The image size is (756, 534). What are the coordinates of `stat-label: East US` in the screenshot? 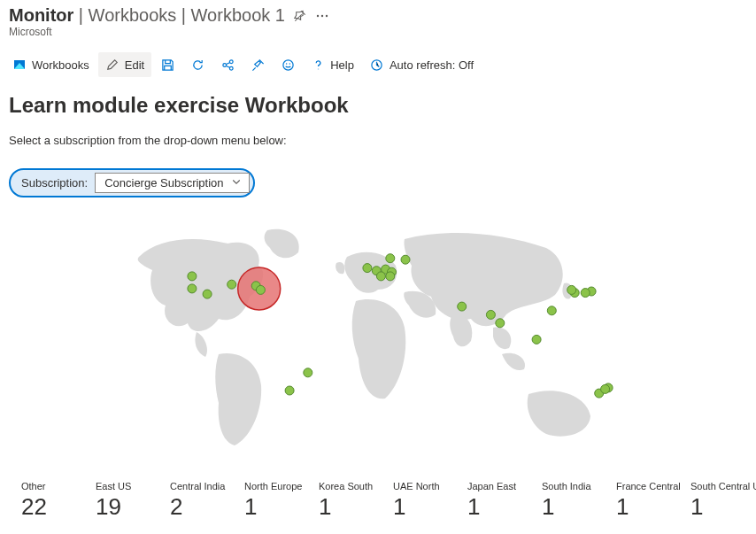 It's located at (133, 486).